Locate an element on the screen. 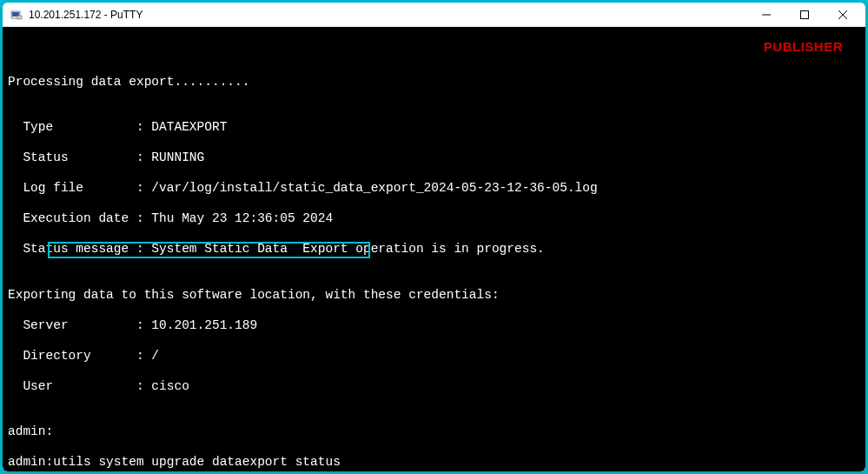 This screenshot has height=474, width=868. terminal-line: Exporting data to this software location… is located at coordinates (434, 296).